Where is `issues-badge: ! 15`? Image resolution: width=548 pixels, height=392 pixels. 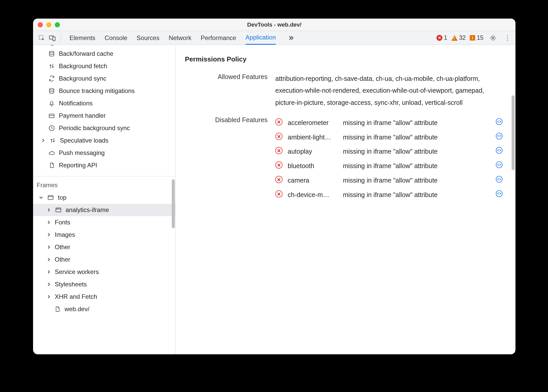 issues-badge: ! 15 is located at coordinates (477, 38).